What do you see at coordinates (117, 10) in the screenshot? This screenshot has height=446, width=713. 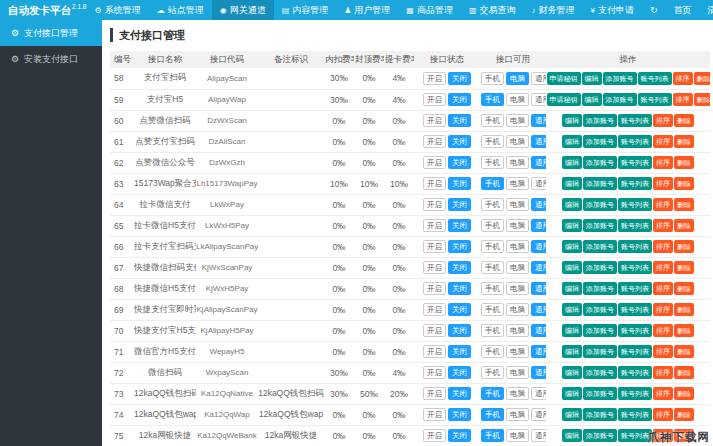 I see `nav-item-系统管理: ⚙系统管理` at bounding box center [117, 10].